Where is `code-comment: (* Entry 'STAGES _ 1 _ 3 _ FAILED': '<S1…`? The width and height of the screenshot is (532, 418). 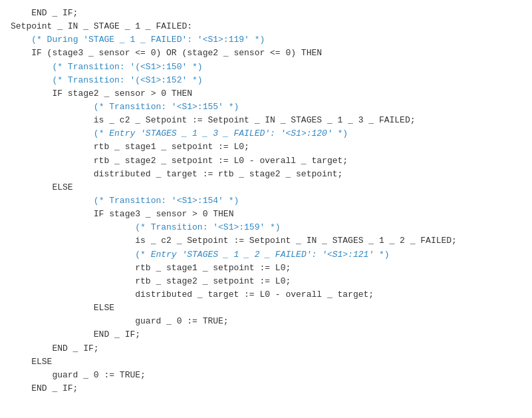
code-comment: (* Entry 'STAGES _ 1 _ 3 _ FAILED': '<S1… is located at coordinates (221, 133).